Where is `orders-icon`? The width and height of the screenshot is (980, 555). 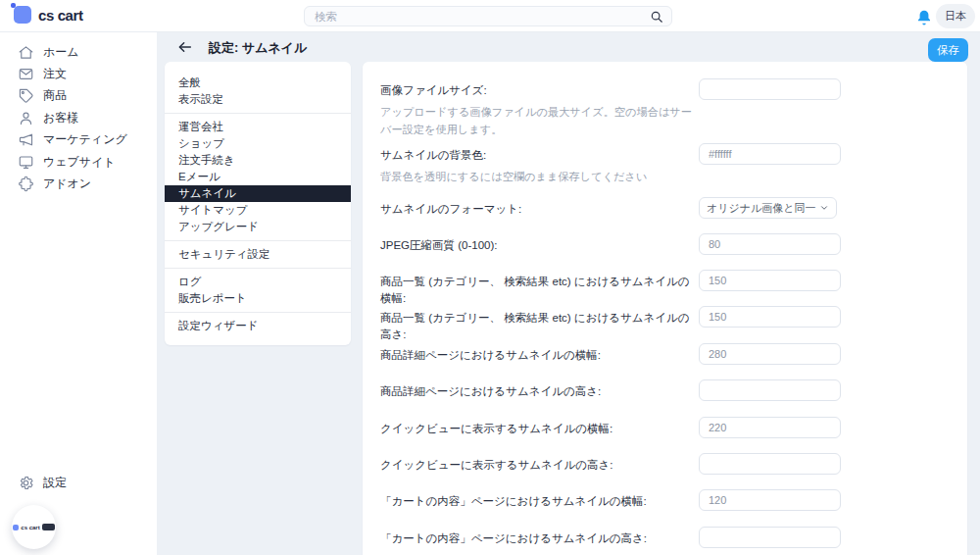
orders-icon is located at coordinates (25, 75).